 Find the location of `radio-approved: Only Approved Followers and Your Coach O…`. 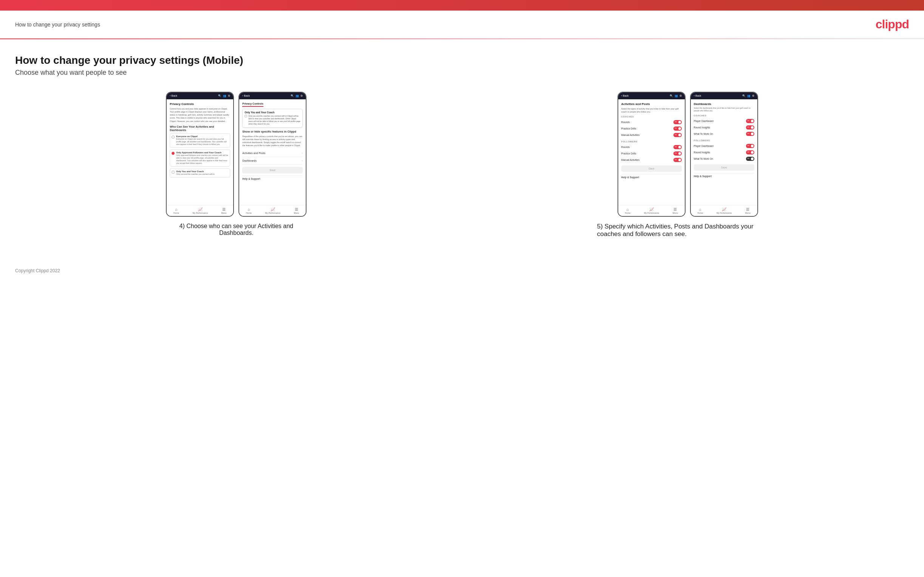

radio-approved: Only Approved Followers and Your Coach O… is located at coordinates (200, 158).